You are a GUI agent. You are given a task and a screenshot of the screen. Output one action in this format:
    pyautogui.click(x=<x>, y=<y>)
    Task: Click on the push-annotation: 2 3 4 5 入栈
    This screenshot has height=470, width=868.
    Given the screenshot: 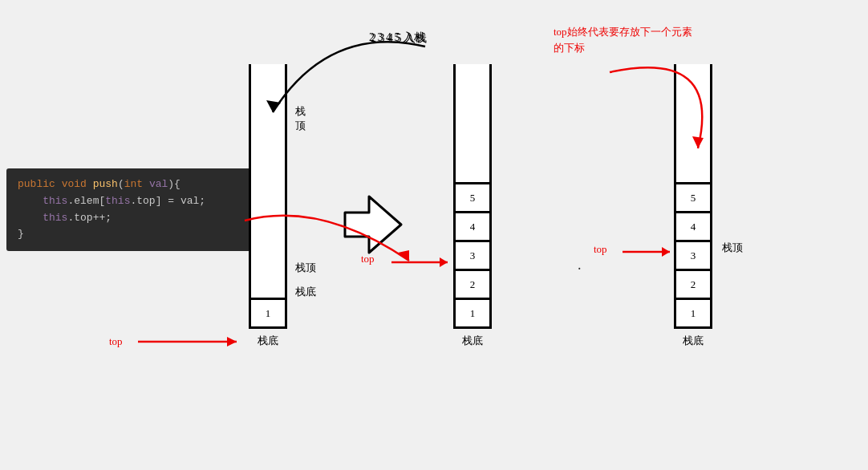 What is the action you would take?
    pyautogui.click(x=397, y=38)
    